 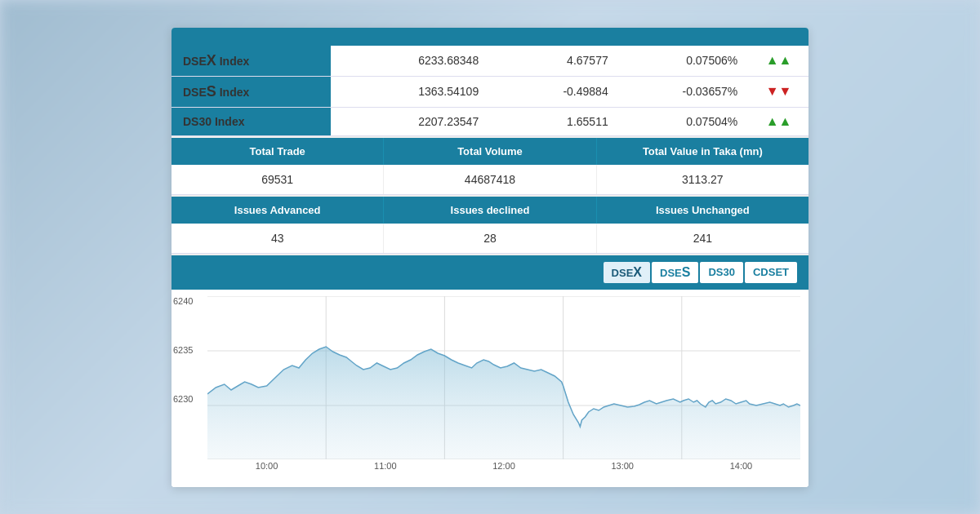 What do you see at coordinates (490, 152) in the screenshot?
I see `stats-header-row: Total TradeTotal VolumeTotal Value in Ta…` at bounding box center [490, 152].